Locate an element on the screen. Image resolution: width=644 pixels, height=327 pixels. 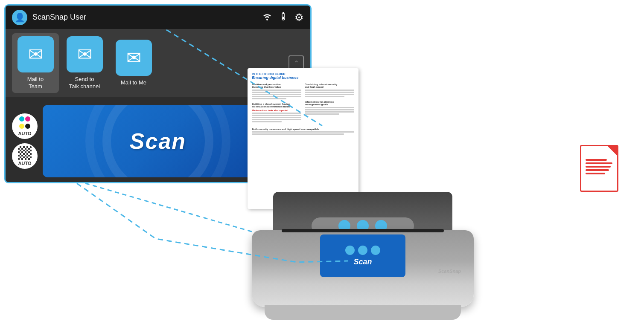
wifi-icon is located at coordinates (267, 17).